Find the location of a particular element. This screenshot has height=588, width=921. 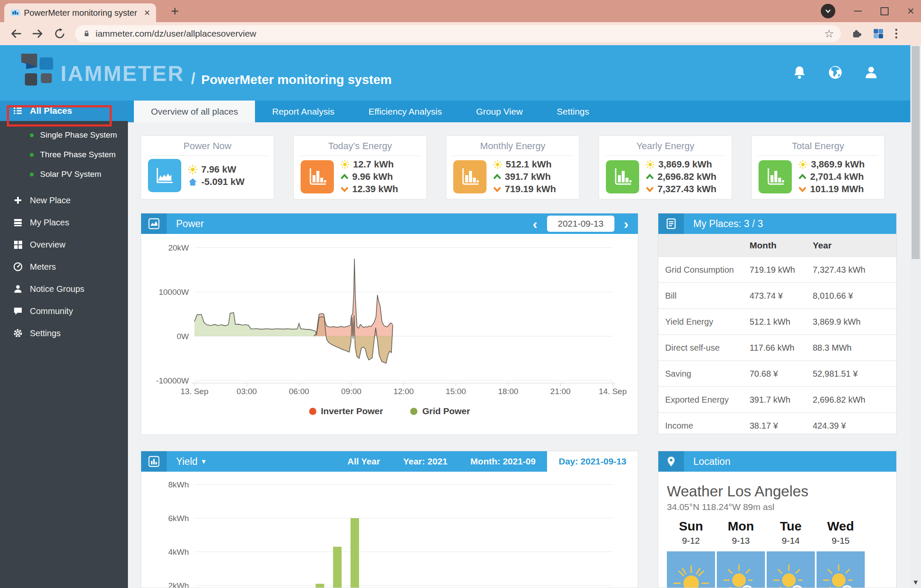

bookmark-star-icon: ☆ is located at coordinates (829, 34).